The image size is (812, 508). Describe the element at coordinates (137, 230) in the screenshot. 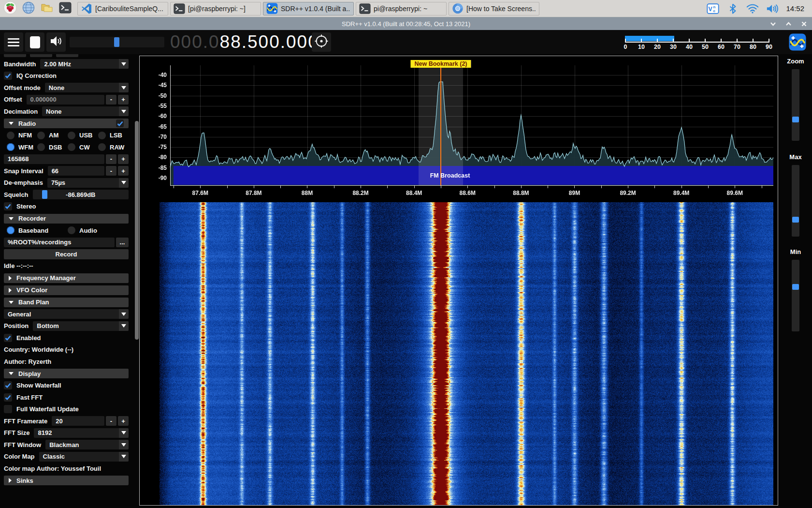

I see `sidebar-scrollbar` at that location.